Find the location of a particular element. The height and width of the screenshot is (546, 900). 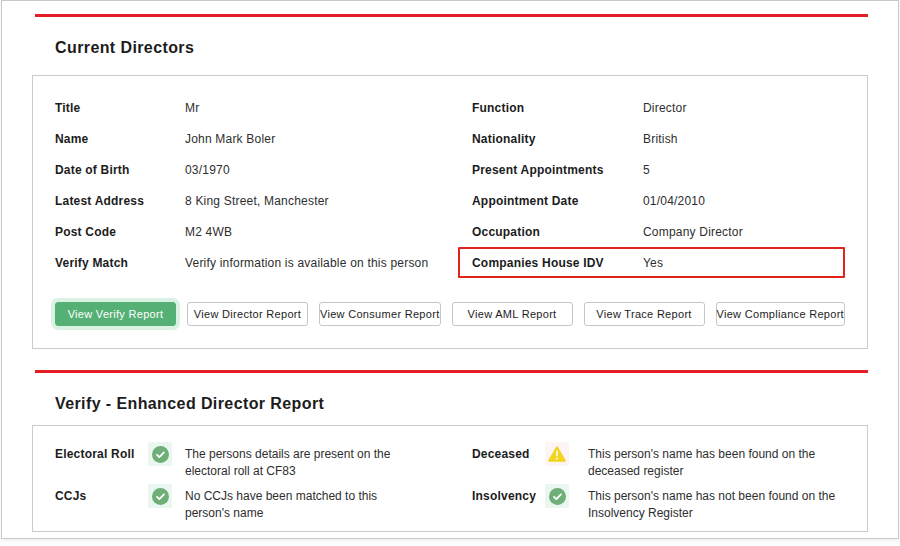

view-verify-report-button: View Verify Report is located at coordinates (116, 314).